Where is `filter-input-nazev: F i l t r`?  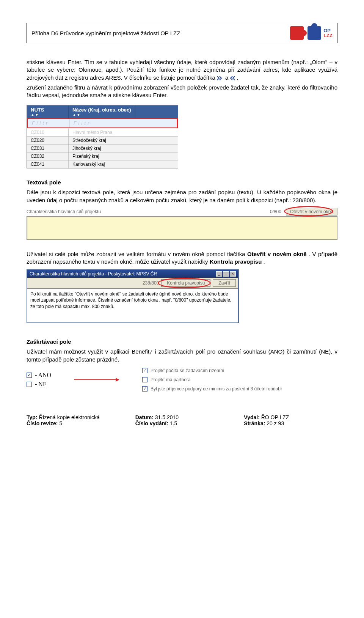
filter-input-nazev: F i l t r is located at coordinates (82, 123).